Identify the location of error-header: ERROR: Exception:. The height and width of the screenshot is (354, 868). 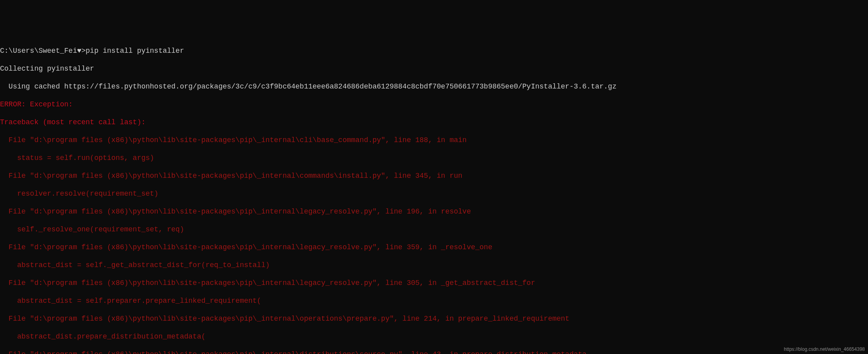
(434, 105).